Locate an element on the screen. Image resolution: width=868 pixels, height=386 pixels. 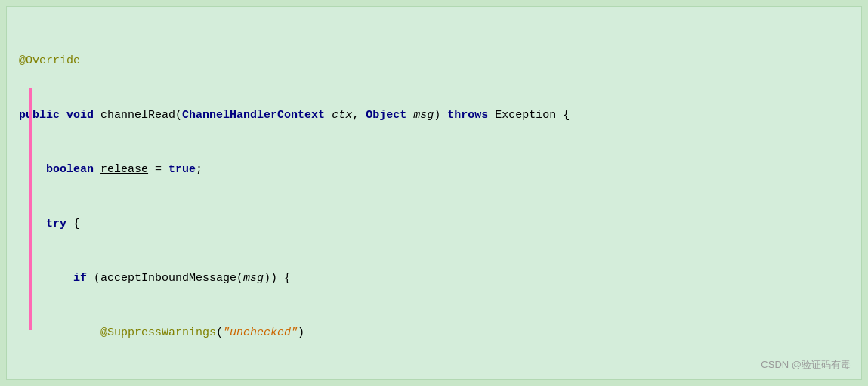
line-6: @SuppressWarnings("unchecked") is located at coordinates (434, 333).